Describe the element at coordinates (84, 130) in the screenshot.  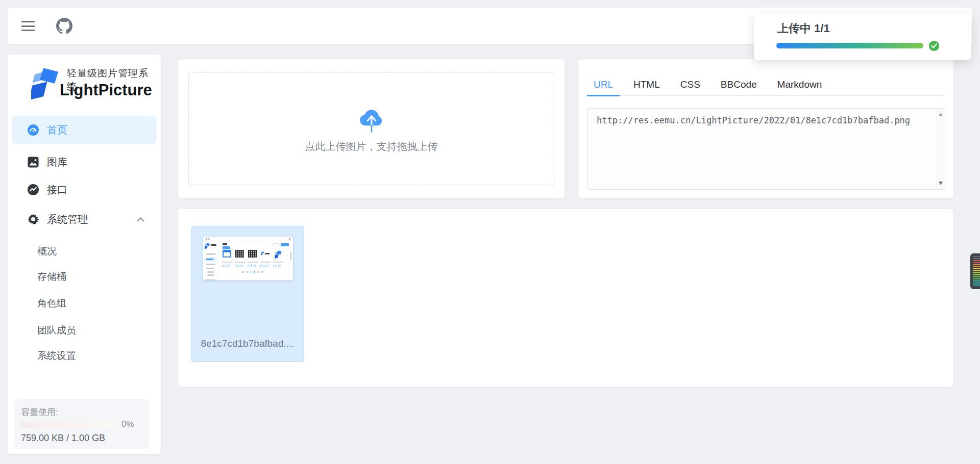
I see `sidebar-item-home: 首页` at that location.